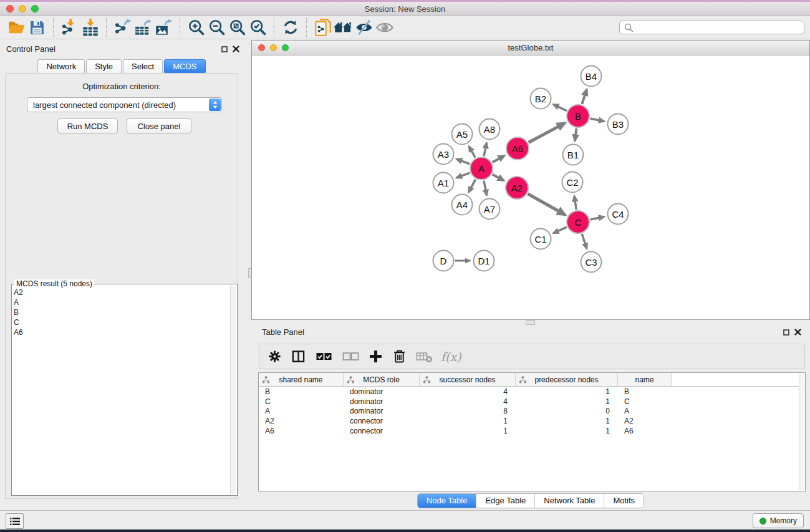 Image resolution: width=810 pixels, height=532 pixels. Describe the element at coordinates (560, 230) in the screenshot. I see `graph-edge-C-C1` at that location.